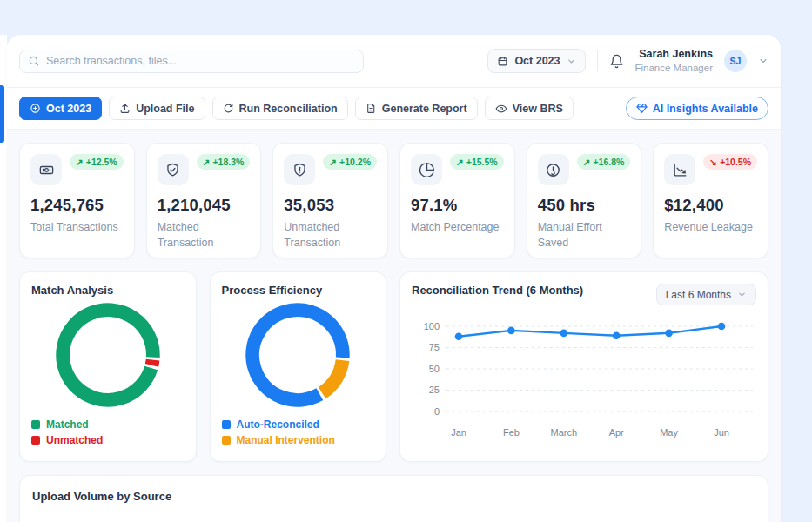 This screenshot has height=522, width=812. What do you see at coordinates (34, 61) in the screenshot?
I see `search-icon` at bounding box center [34, 61].